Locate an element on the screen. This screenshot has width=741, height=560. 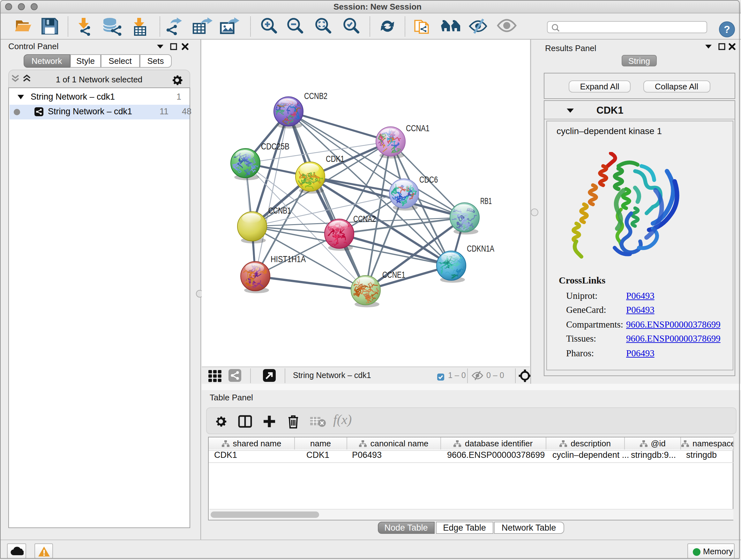
svg-text: RB1 is located at coordinates (486, 201).